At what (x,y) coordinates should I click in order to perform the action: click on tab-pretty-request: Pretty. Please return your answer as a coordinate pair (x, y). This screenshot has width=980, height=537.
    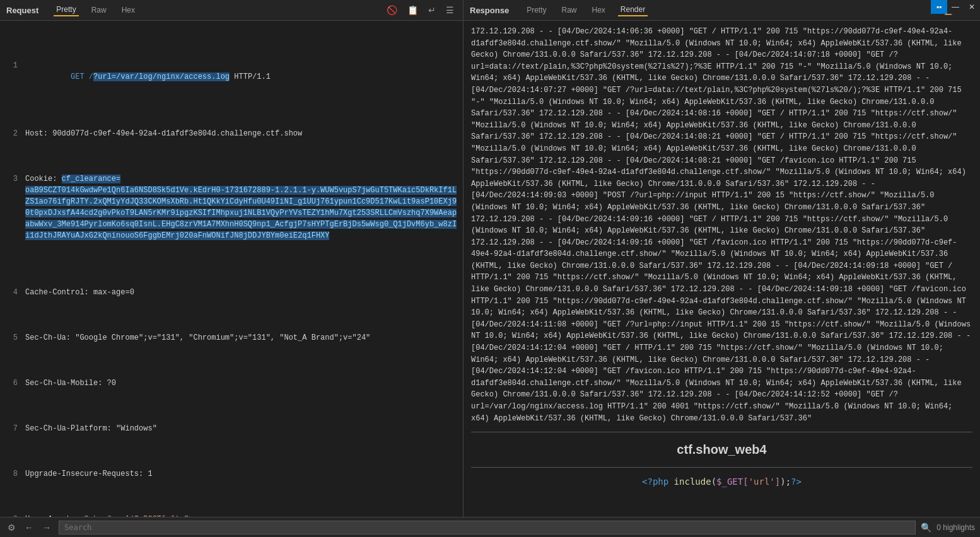
    Looking at the image, I should click on (66, 10).